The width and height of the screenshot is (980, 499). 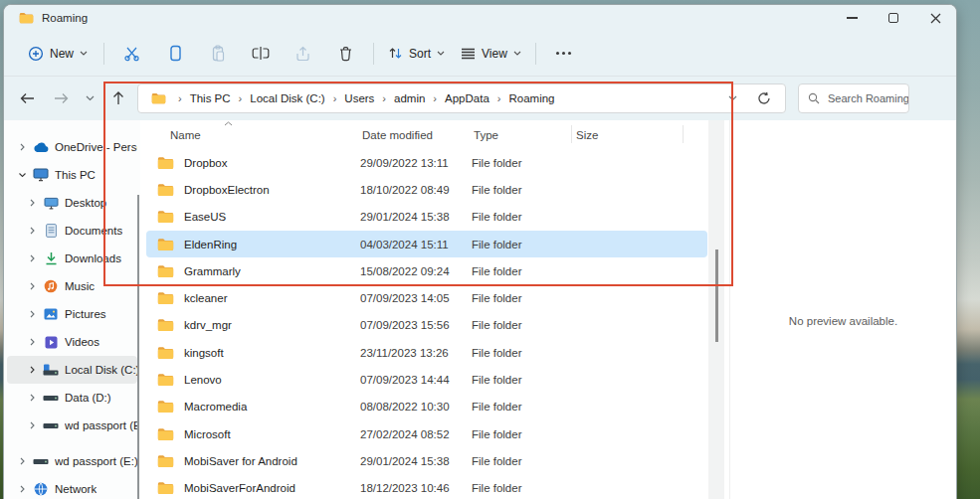 I want to click on more-options-button, so click(x=563, y=54).